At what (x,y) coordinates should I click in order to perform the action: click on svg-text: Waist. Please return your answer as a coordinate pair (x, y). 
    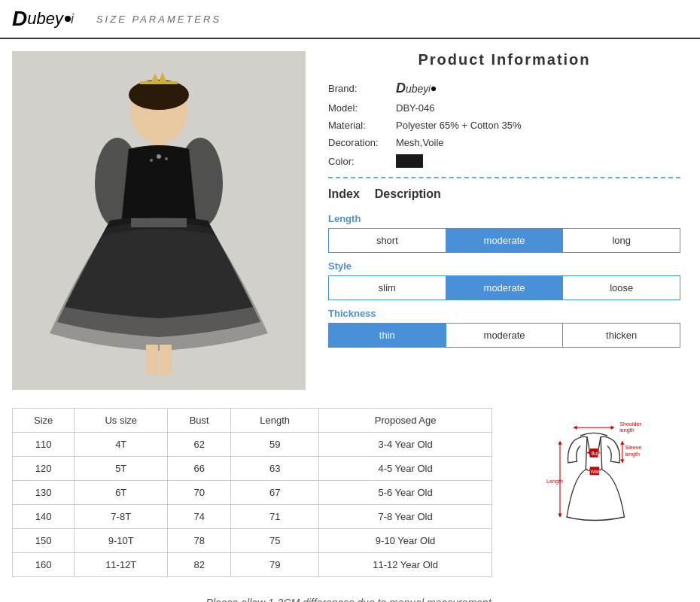
    Looking at the image, I should click on (597, 471).